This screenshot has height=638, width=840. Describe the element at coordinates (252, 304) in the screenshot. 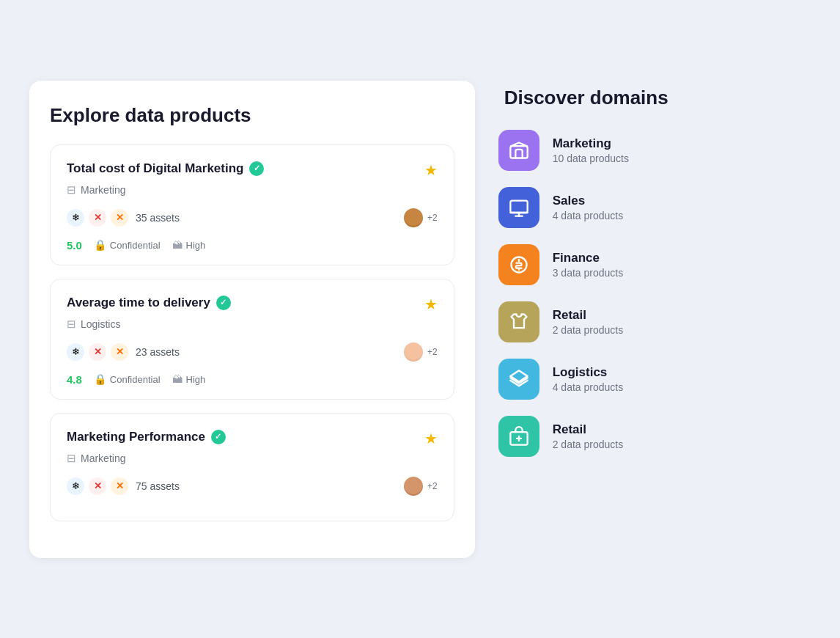

I see `card-header-2: Average time to delivery ★` at that location.